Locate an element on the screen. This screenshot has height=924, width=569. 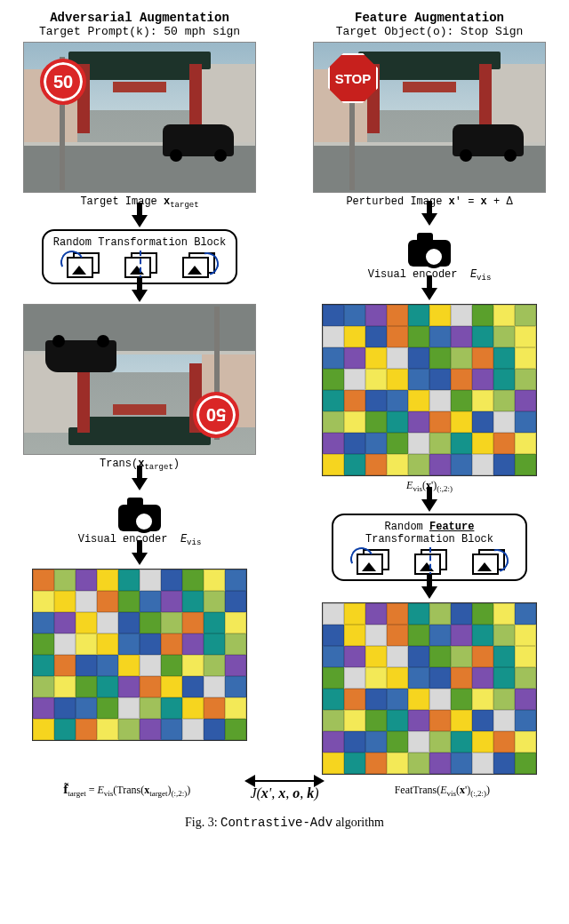
double-arrow-icon is located at coordinates (284, 781).